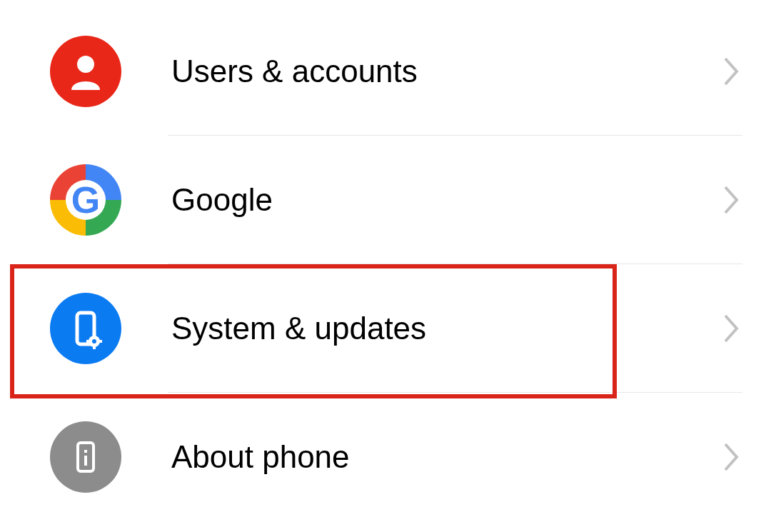 This screenshot has height=532, width=771. Describe the element at coordinates (86, 328) in the screenshot. I see `phone-gear-icon` at that location.